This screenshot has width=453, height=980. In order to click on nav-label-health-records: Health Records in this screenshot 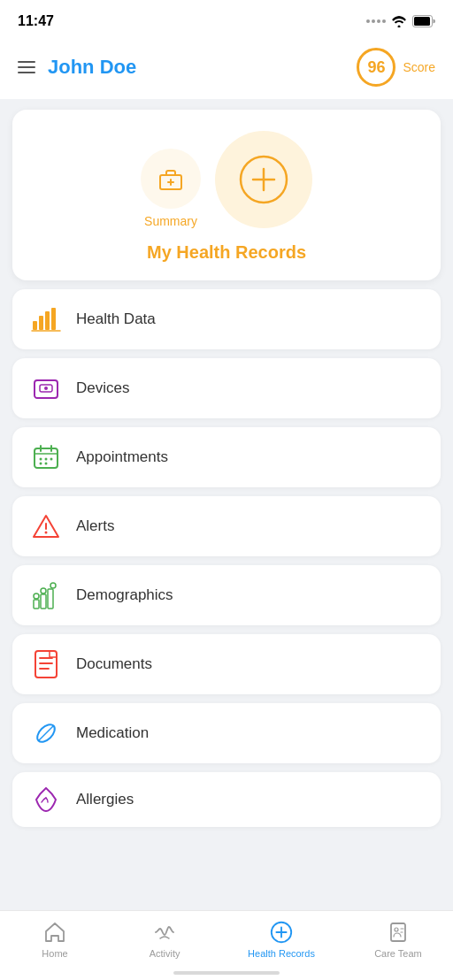, I will do `click(281, 953)`.